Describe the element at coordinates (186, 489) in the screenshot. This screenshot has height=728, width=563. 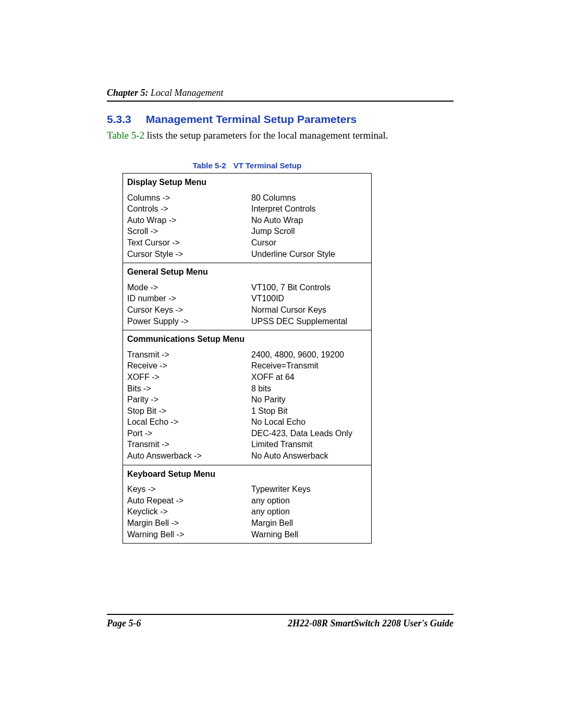
I see `param-name: Keys ->` at that location.